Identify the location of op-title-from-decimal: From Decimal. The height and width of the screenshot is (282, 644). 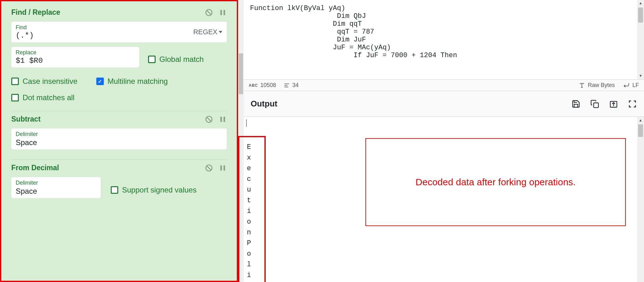
(35, 168).